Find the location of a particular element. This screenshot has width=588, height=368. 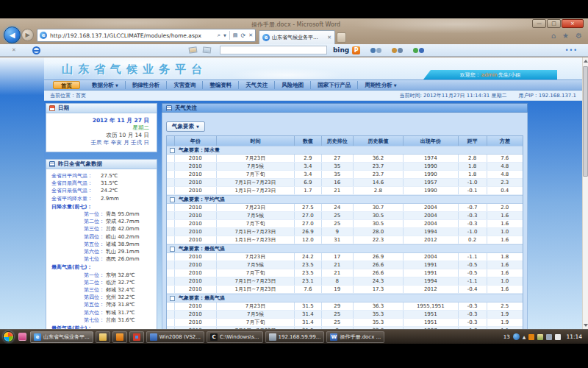

taskbar-button: 192.168.59.99... is located at coordinates (295, 337).